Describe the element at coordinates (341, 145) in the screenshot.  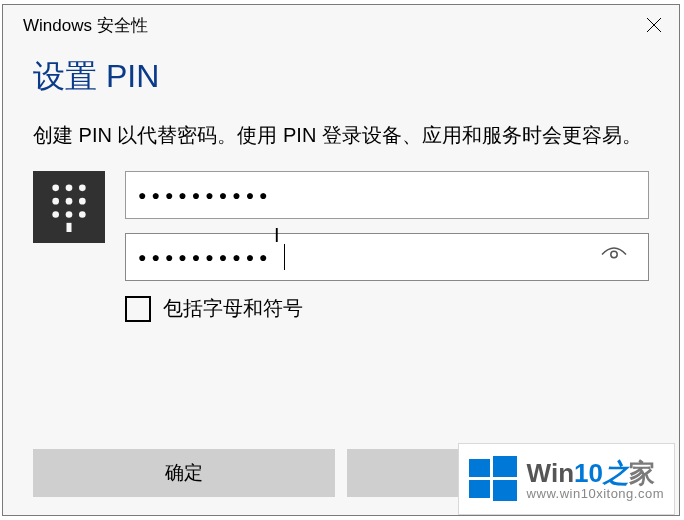
I see `description-text: 创建 PIN 以代替密码。使用 PIN 登录设备、应用和服务时会更容易。` at that location.